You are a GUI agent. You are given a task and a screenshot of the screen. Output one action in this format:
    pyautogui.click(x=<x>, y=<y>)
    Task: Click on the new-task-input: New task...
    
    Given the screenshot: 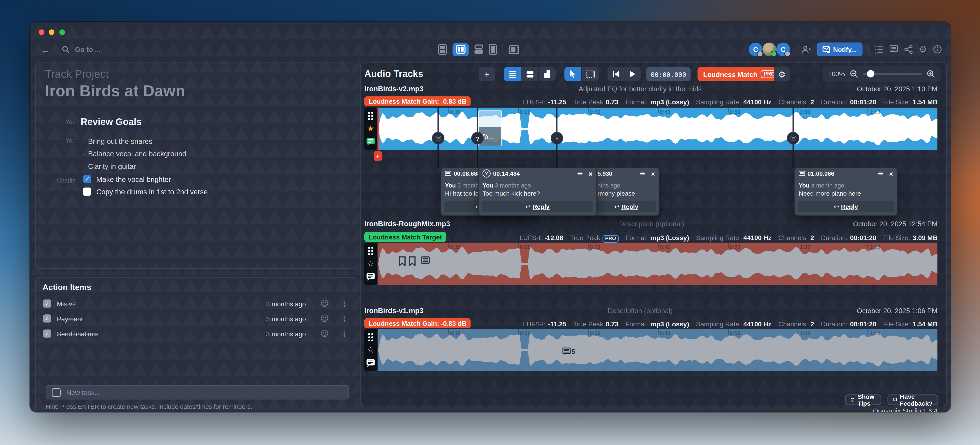 What is the action you would take?
    pyautogui.click(x=197, y=392)
    